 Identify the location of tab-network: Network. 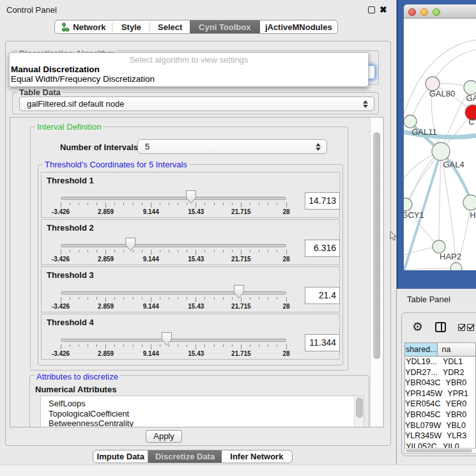
(84, 27).